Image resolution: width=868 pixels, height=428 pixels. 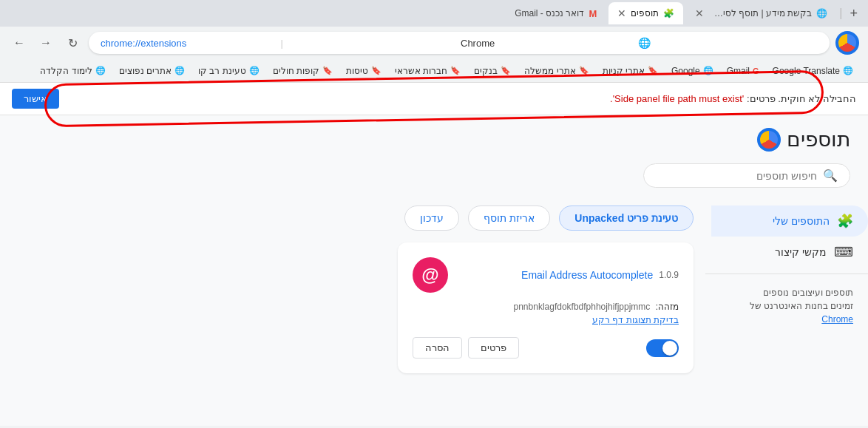 What do you see at coordinates (787, 305) in the screenshot?
I see `sidebar-footer-text: תוספים ועיצובים נוספים זמינים בחנות האינ…` at bounding box center [787, 305].